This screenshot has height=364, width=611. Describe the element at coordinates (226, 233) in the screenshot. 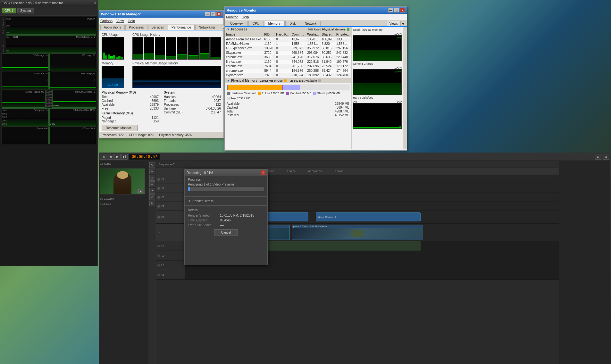

I see `rd-cancel-button: Cancel` at that location.